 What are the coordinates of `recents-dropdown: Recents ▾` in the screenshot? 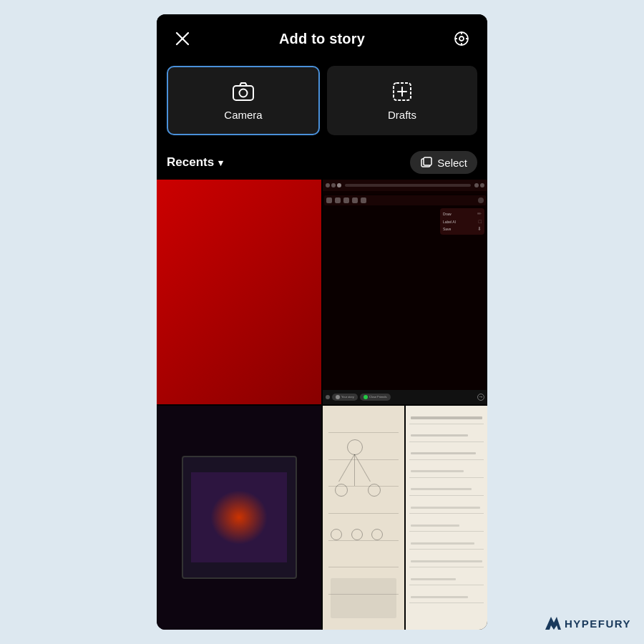 It's located at (195, 162).